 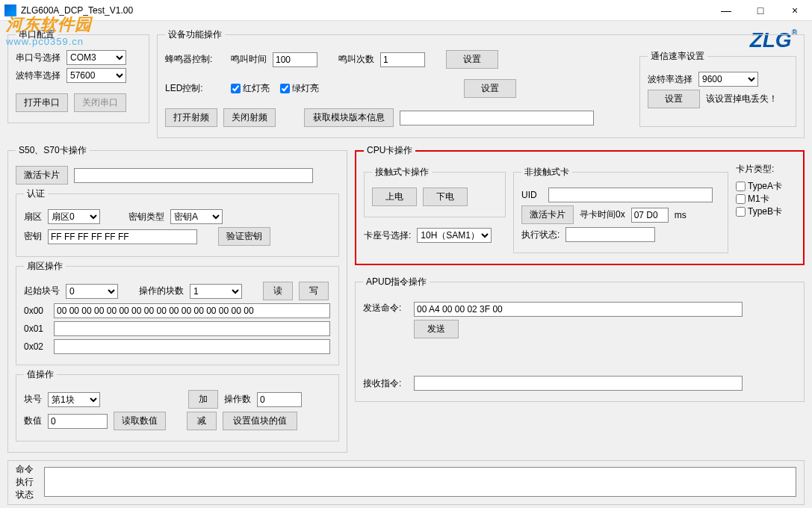 What do you see at coordinates (52, 151) in the screenshot?
I see `s50-title: S50、S70卡操作` at bounding box center [52, 151].